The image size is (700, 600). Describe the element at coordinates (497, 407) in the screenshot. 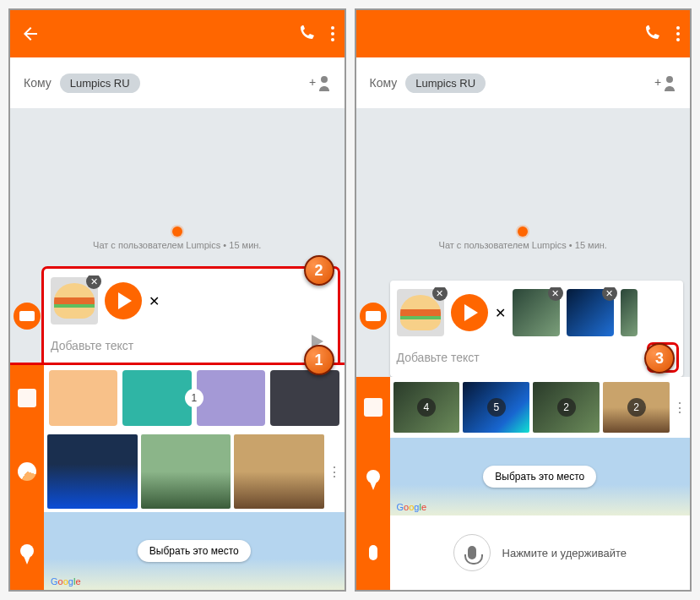

I see `count-badge: 5` at that location.